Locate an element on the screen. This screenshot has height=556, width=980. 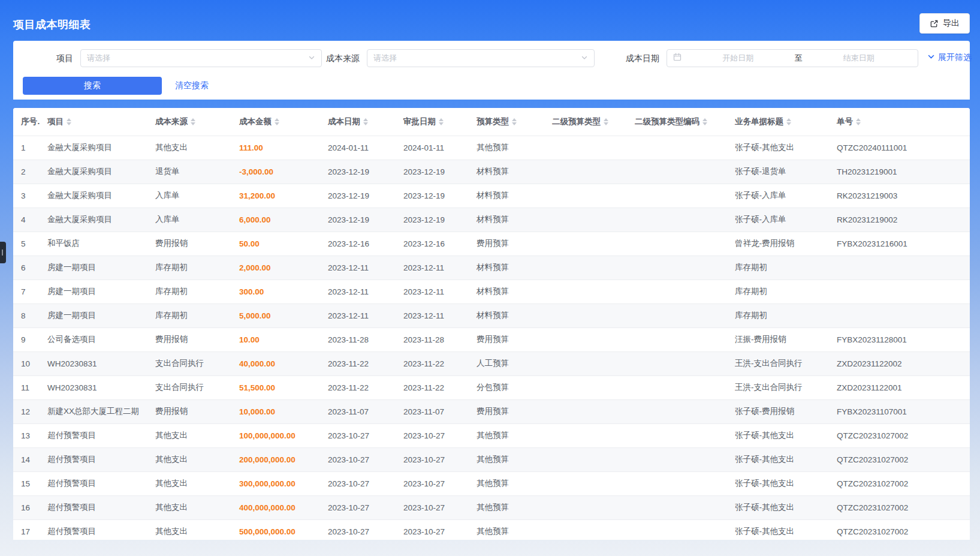
date-range-separator: 至 is located at coordinates (798, 58).